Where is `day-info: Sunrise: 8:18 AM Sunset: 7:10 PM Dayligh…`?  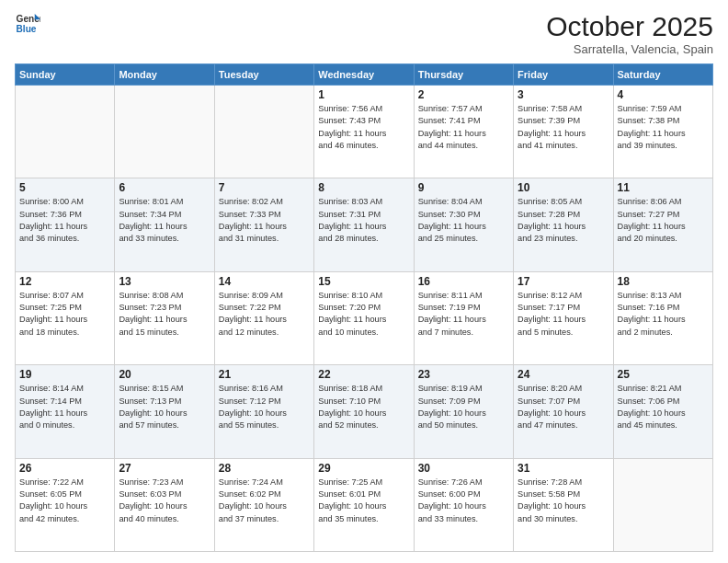
day-info: Sunrise: 8:18 AM Sunset: 7:10 PM Dayligh… is located at coordinates (364, 407).